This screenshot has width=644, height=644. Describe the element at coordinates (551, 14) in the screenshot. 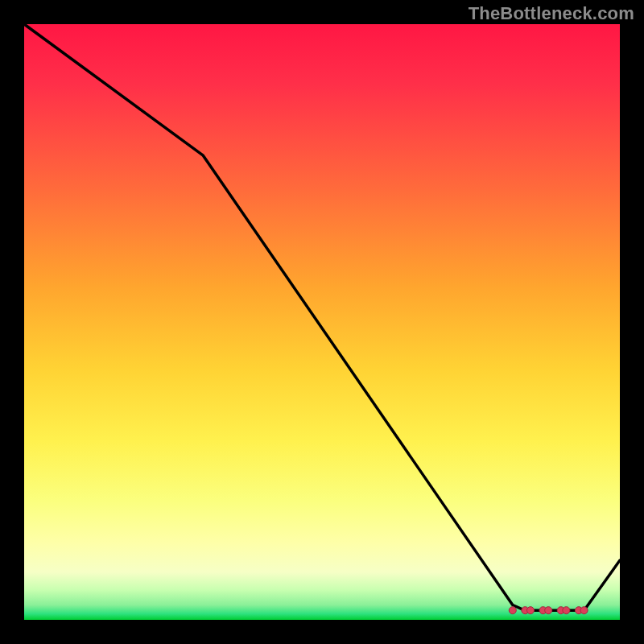

I see `watermark-text: TheBottleneck.com` at that location.